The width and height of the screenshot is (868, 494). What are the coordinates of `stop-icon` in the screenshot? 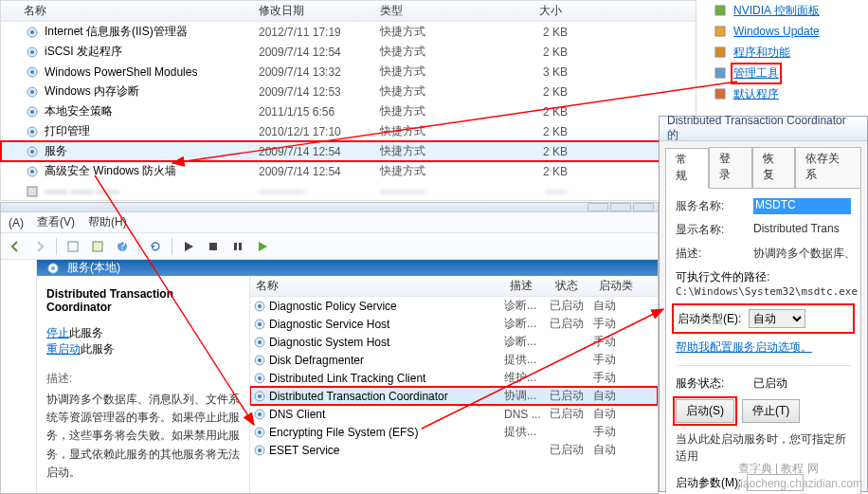 It's located at (213, 247).